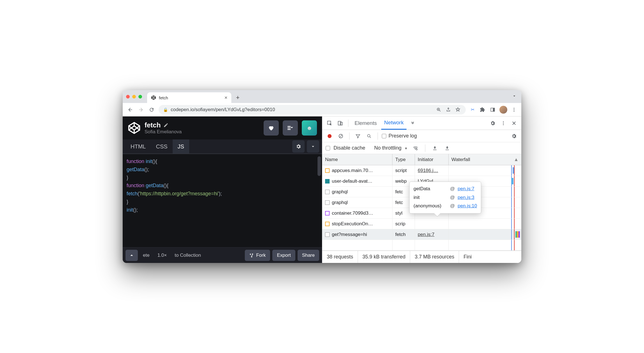 This screenshot has width=644, height=353. I want to click on extensions-icon, so click(483, 110).